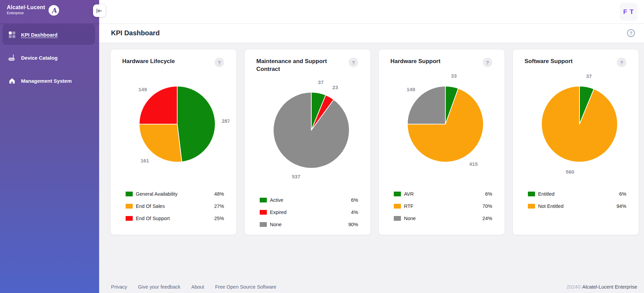 The image size is (644, 293). I want to click on pie-chart: 37560, so click(578, 124).